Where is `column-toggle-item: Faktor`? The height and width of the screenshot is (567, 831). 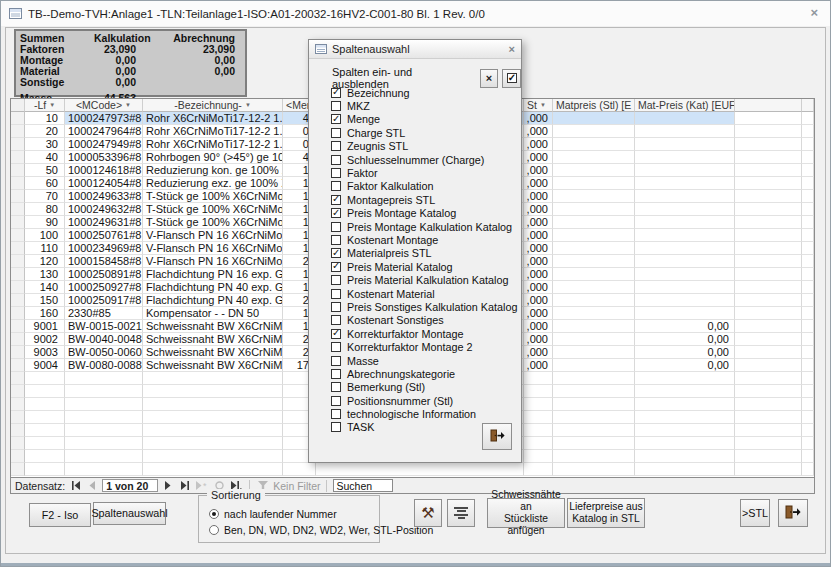 column-toggle-item: Faktor is located at coordinates (424, 172).